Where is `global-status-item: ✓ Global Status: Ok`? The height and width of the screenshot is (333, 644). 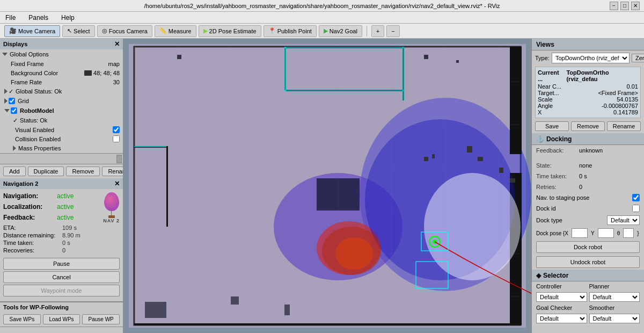 global-status-item: ✓ Global Status: Ok is located at coordinates (61, 91).